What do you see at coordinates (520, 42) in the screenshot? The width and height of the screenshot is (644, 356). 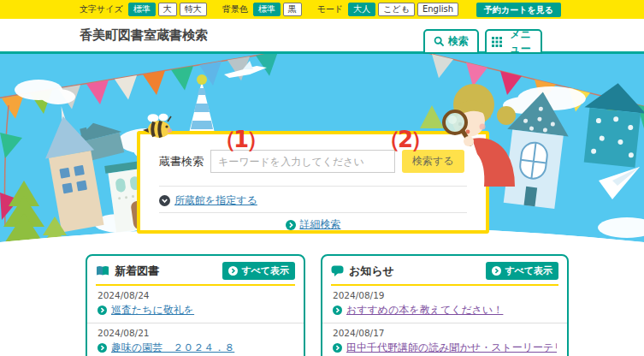 I see `header-menu-label: メニュー` at bounding box center [520, 42].